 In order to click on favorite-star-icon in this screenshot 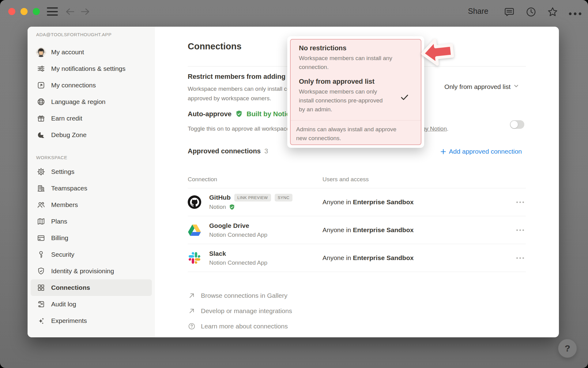, I will do `click(552, 13)`.